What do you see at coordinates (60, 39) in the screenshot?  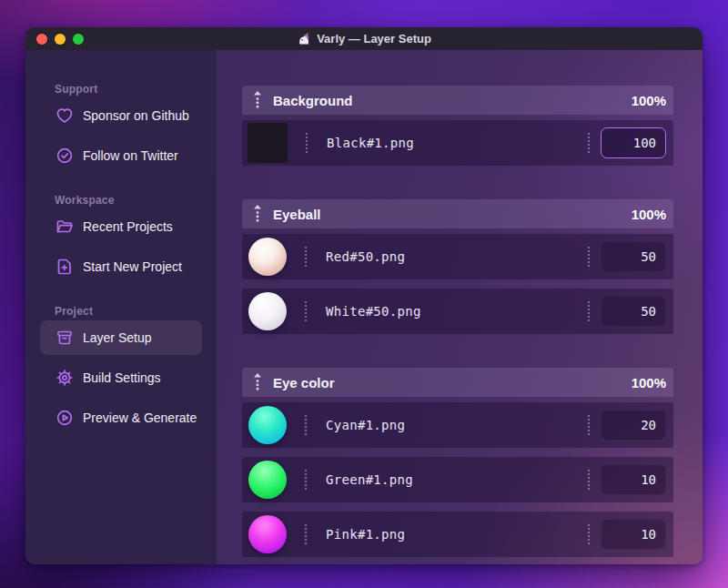 I see `traffic-lights` at bounding box center [60, 39].